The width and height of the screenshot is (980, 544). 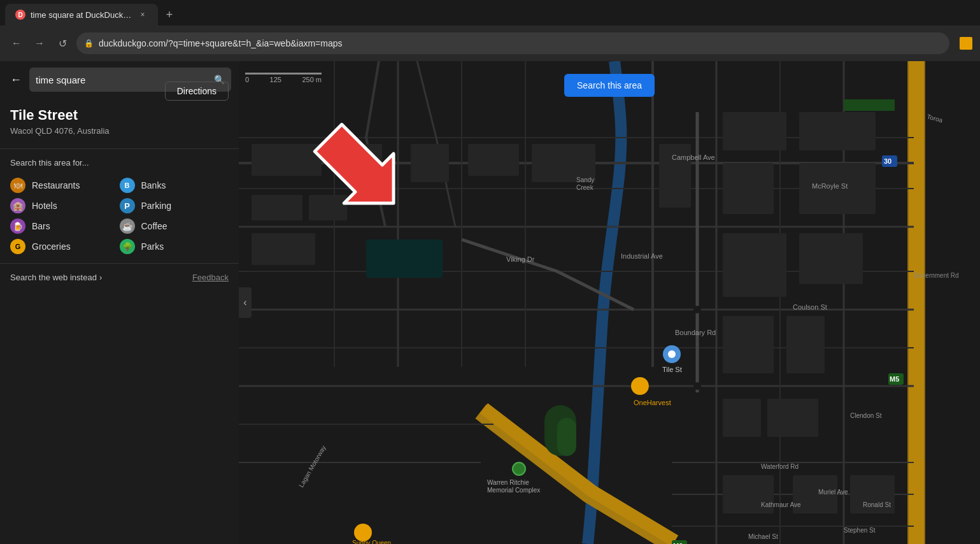 What do you see at coordinates (763, 536) in the screenshot?
I see `svg-text: Michael St` at bounding box center [763, 536].